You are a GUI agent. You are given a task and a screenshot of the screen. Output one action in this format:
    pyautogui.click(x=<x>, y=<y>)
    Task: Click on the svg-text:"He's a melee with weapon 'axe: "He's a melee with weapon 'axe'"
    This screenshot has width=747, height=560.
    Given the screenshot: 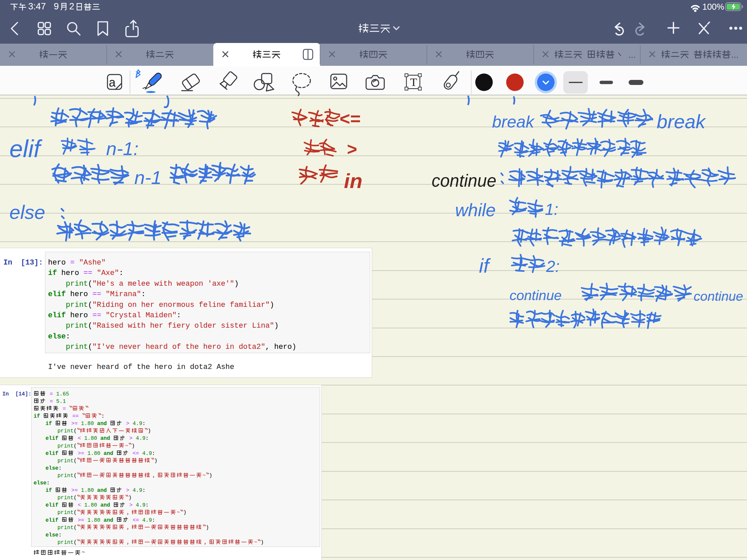 What is the action you would take?
    pyautogui.click(x=163, y=284)
    